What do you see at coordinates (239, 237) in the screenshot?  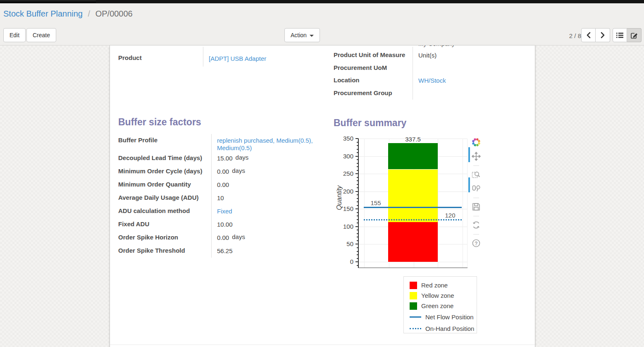 I see `unit-label: days` at bounding box center [239, 237].